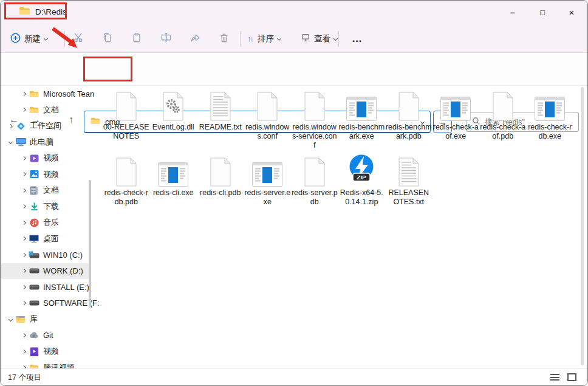 This screenshot has height=386, width=588. What do you see at coordinates (50, 240) in the screenshot?
I see `sidebar-item-desktop: 桌面` at bounding box center [50, 240].